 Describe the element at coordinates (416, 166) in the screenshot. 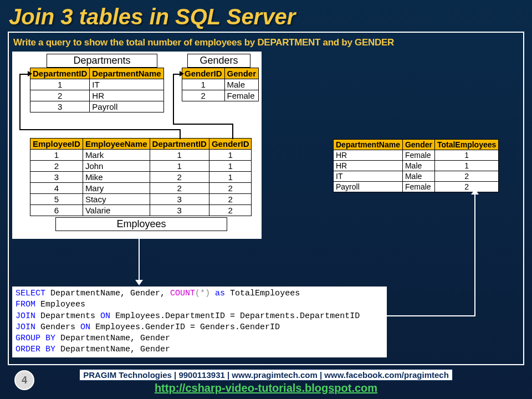

I see `table-row: HRMale1` at that location.